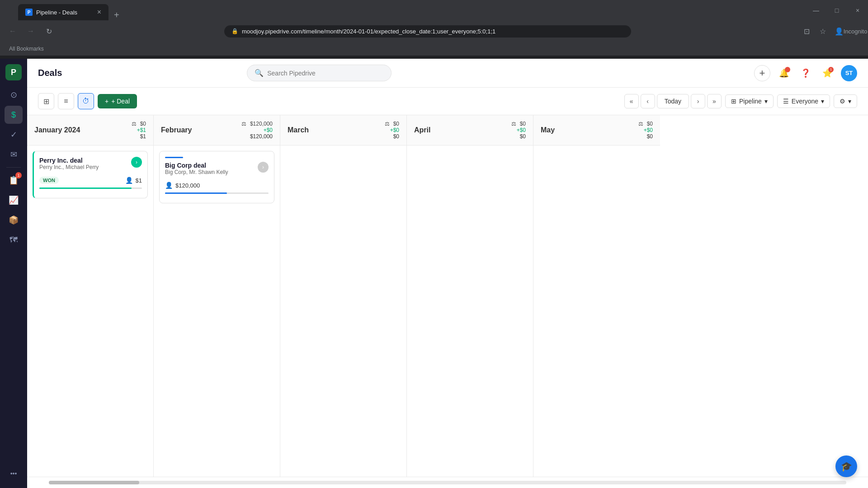 This screenshot has width=868, height=488. I want to click on settings-icon: ⚙, so click(843, 101).